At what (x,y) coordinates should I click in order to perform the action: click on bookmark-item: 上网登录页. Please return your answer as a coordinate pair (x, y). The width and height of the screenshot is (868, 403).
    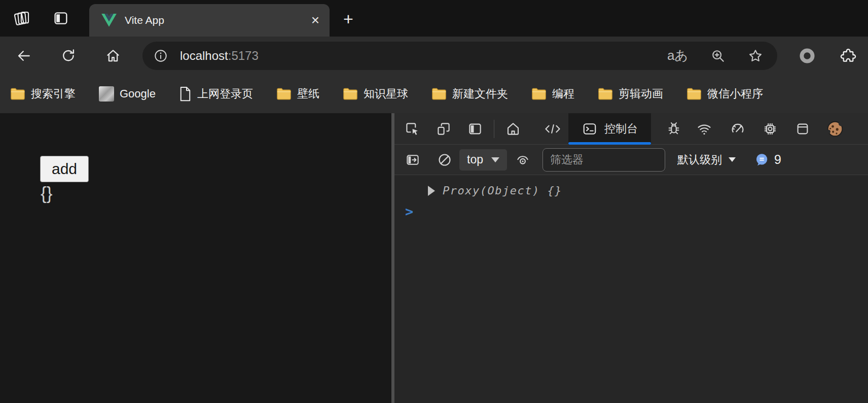
    Looking at the image, I should click on (216, 94).